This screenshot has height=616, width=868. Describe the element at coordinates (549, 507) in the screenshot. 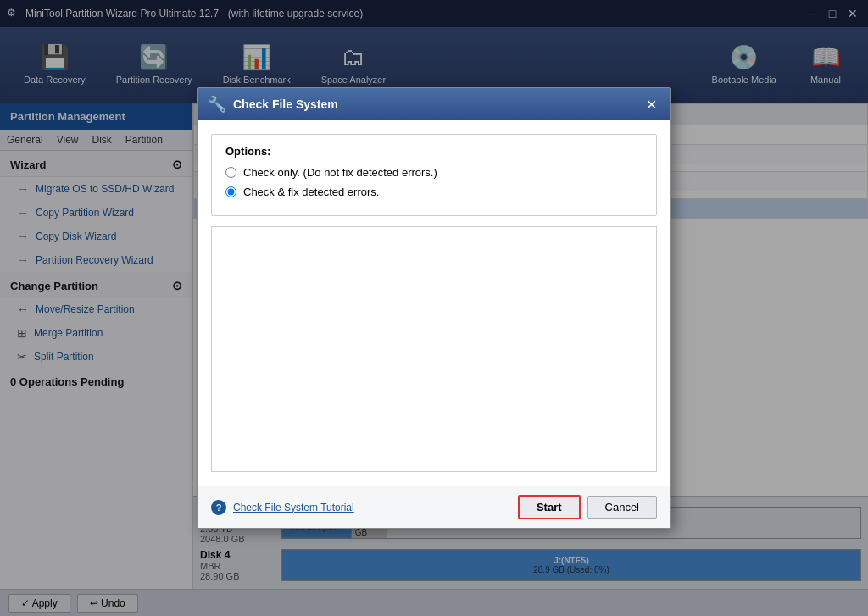

I see `start-button: Start` at that location.